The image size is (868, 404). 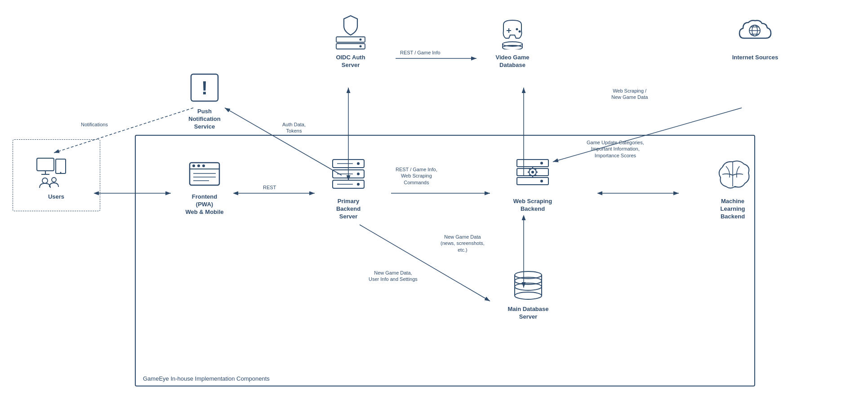 I want to click on internet-sources-icon, so click(x=755, y=31).